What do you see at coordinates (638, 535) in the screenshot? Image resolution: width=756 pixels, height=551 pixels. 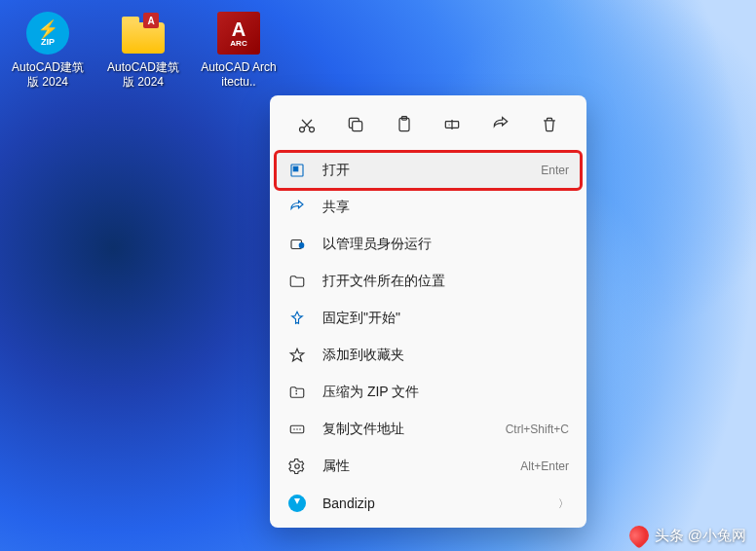 I see `watermark-logo-icon` at bounding box center [638, 535].